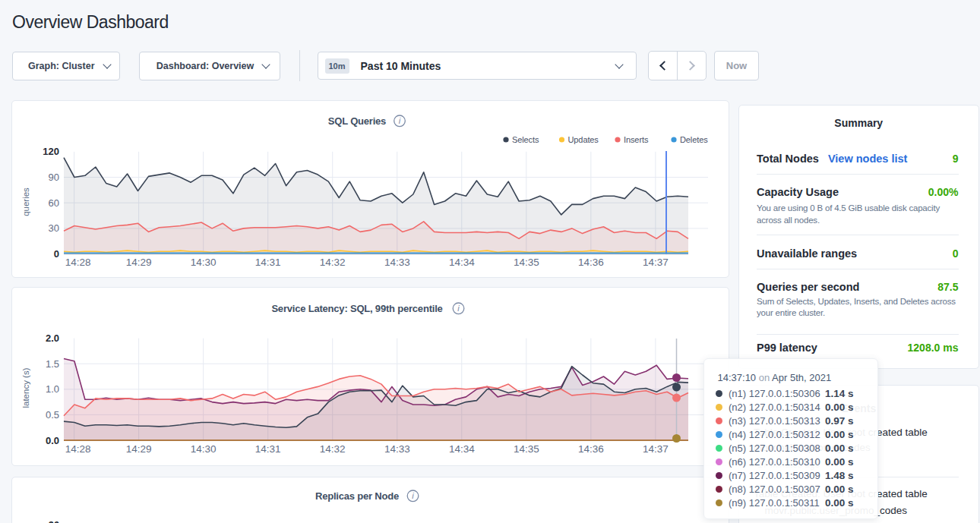 This screenshot has width=980, height=523. Describe the element at coordinates (56, 254) in the screenshot. I see `svg-text: 0` at that location.